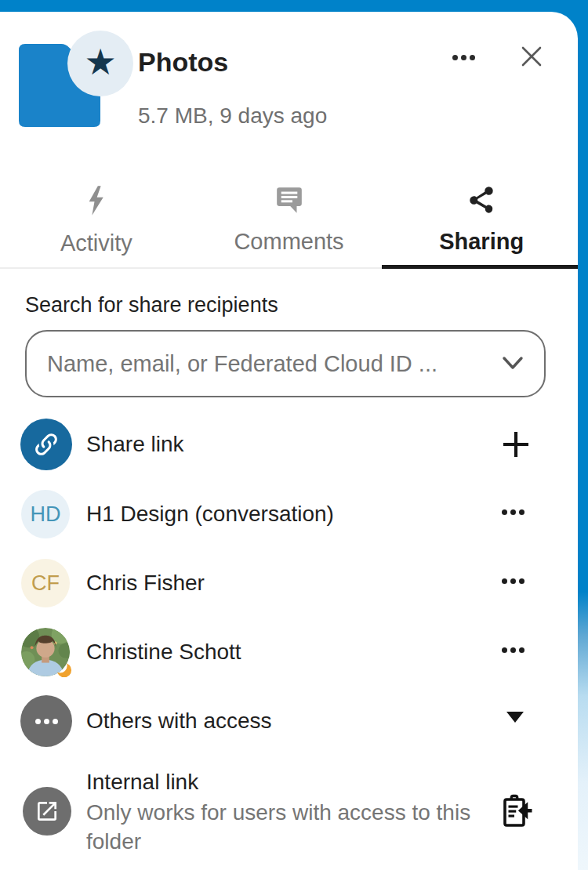 The image size is (588, 870). What do you see at coordinates (46, 721) in the screenshot?
I see `others-with-access-avatar` at bounding box center [46, 721].